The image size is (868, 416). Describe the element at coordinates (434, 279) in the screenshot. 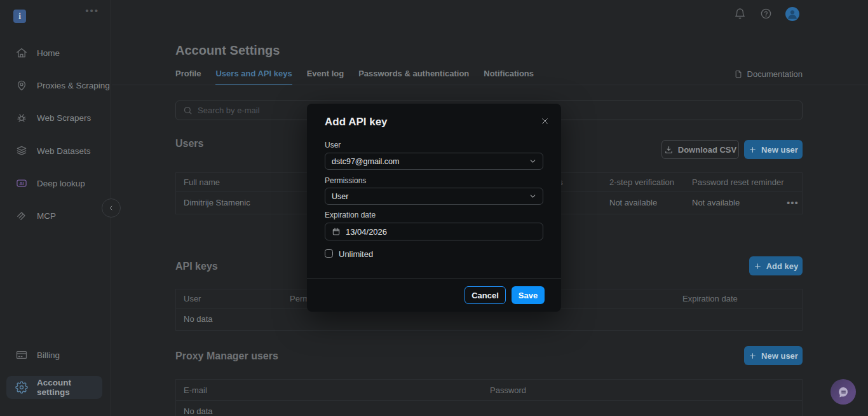

I see `modal-footer-divider` at that location.